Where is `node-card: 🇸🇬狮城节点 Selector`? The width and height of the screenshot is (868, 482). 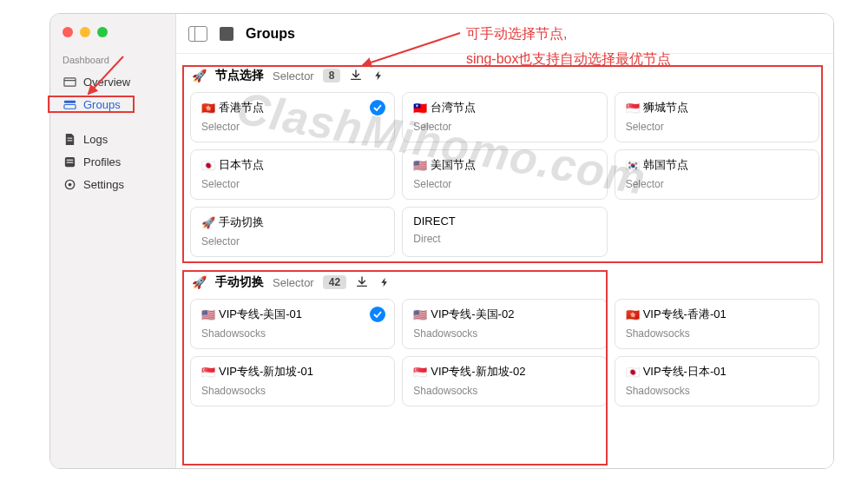
node-card: 🇸🇬狮城节点 Selector is located at coordinates (717, 117).